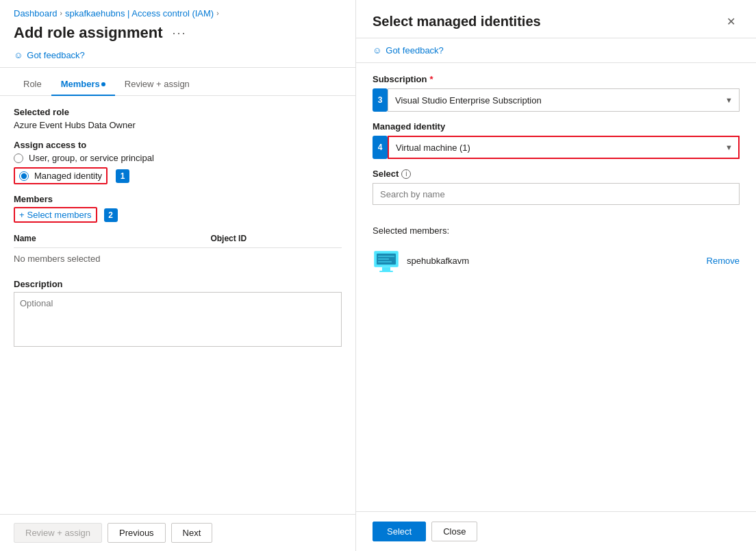 The width and height of the screenshot is (756, 551). I want to click on selected-members-section: Selected members: spehubkafkavm R, so click(556, 247).